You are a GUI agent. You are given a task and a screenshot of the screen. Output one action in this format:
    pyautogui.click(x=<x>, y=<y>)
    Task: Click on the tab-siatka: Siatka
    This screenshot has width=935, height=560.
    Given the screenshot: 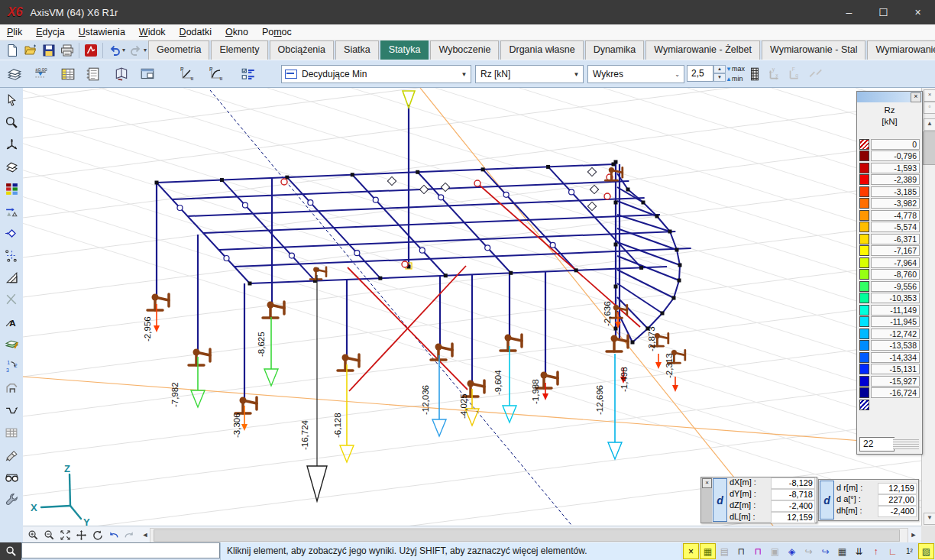 What is the action you would take?
    pyautogui.click(x=358, y=50)
    